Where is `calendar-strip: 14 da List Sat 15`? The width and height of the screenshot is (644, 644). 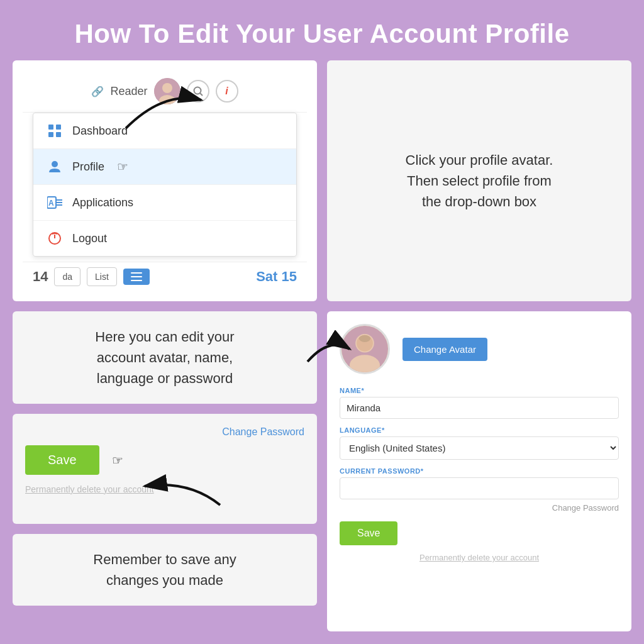
calendar-strip: 14 da List Sat 15 is located at coordinates (165, 277).